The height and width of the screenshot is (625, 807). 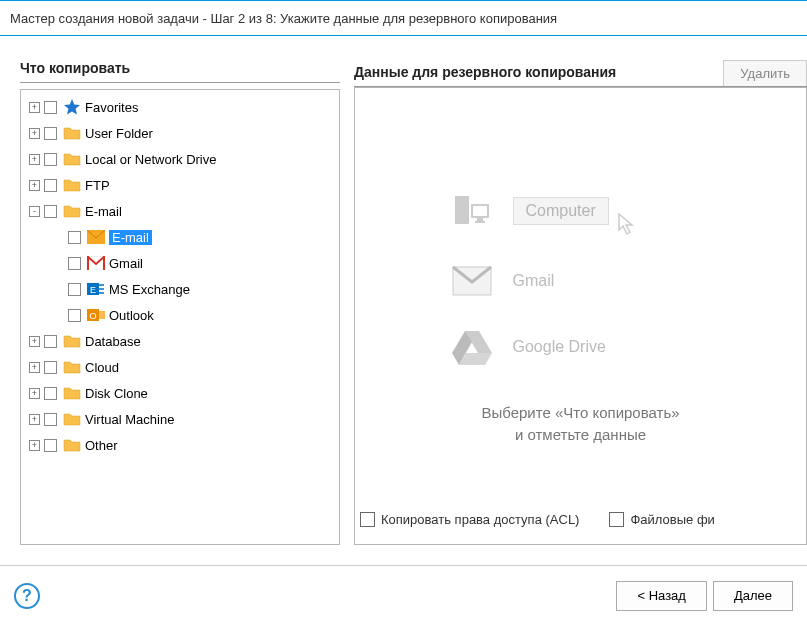 What do you see at coordinates (180, 159) in the screenshot?
I see `tree-item-local-drive: +Local or Network Drive` at bounding box center [180, 159].